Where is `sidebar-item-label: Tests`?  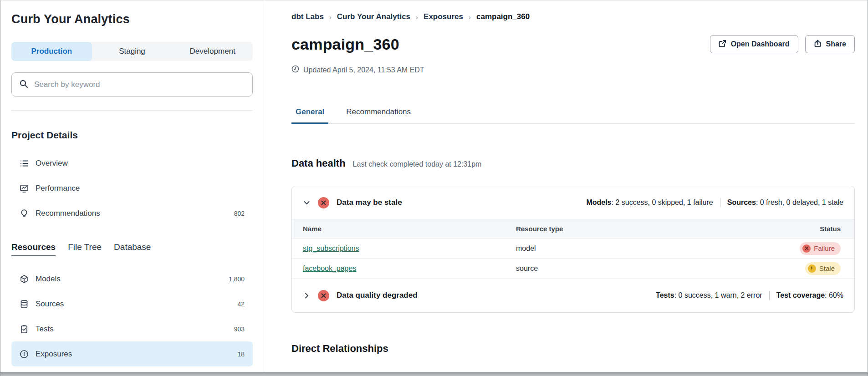 sidebar-item-label: Tests is located at coordinates (45, 329).